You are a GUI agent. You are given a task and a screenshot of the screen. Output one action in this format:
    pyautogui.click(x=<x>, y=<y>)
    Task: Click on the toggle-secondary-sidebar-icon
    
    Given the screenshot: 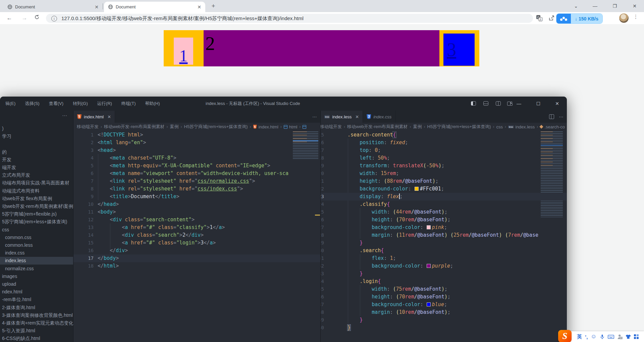 What is the action you would take?
    pyautogui.click(x=498, y=103)
    